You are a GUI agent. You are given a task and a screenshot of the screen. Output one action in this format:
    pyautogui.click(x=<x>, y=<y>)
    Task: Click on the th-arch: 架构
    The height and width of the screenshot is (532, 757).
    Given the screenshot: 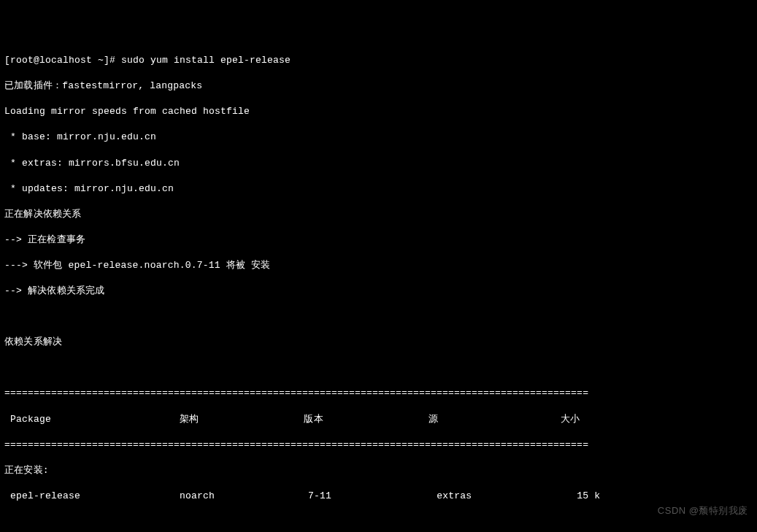 What is the action you would take?
    pyautogui.click(x=189, y=419)
    